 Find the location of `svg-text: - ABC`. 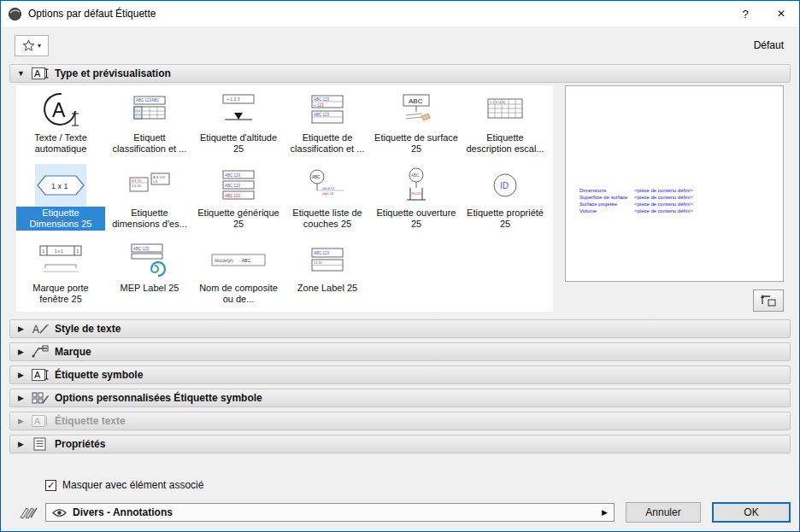

svg-text: - ABC is located at coordinates (244, 260).